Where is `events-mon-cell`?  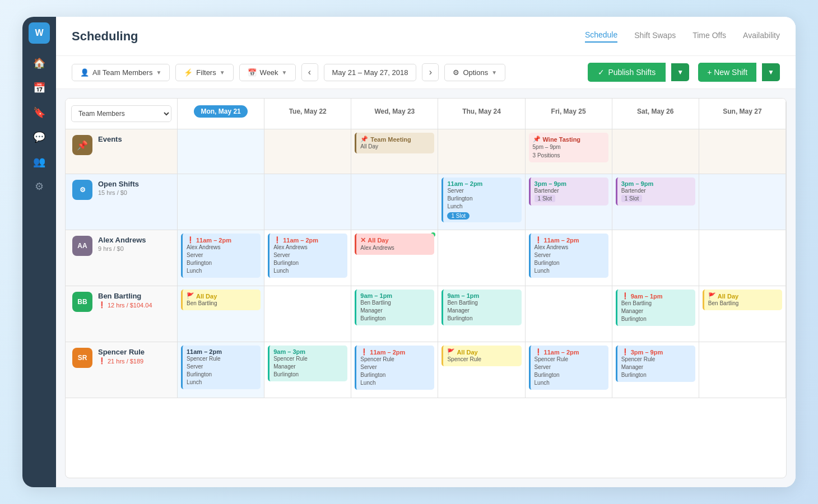
events-mon-cell is located at coordinates (221, 152).